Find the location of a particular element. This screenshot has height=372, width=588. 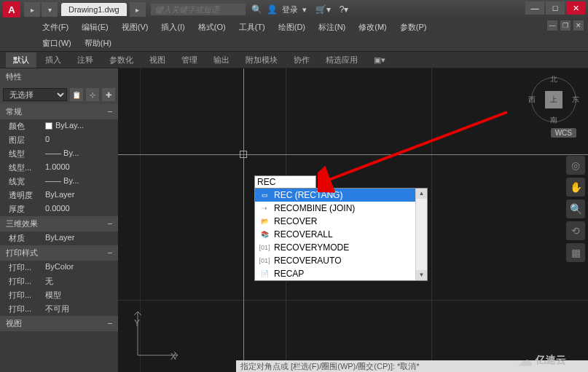

autocomplete-item: 📂RECOVER is located at coordinates (341, 221).